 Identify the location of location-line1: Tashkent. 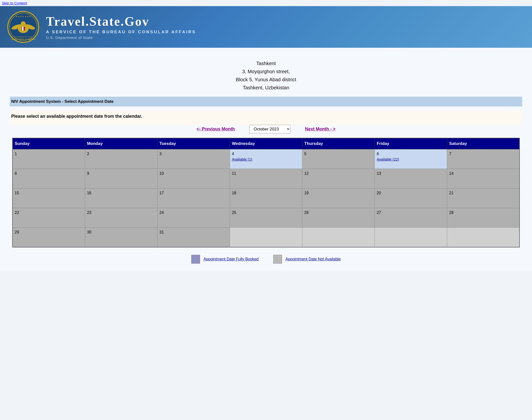
(266, 63).